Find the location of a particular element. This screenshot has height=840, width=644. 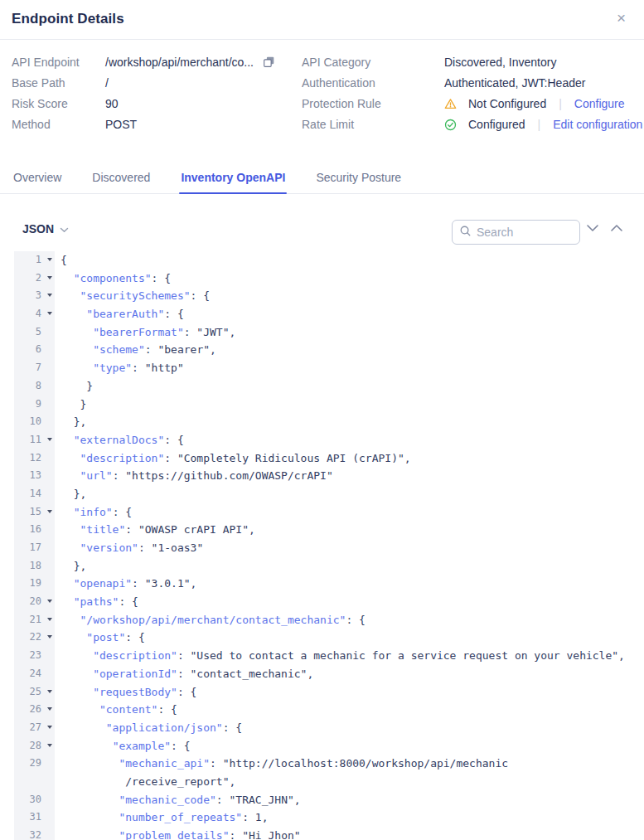

search-next-chevron-down-icon is located at coordinates (593, 228).